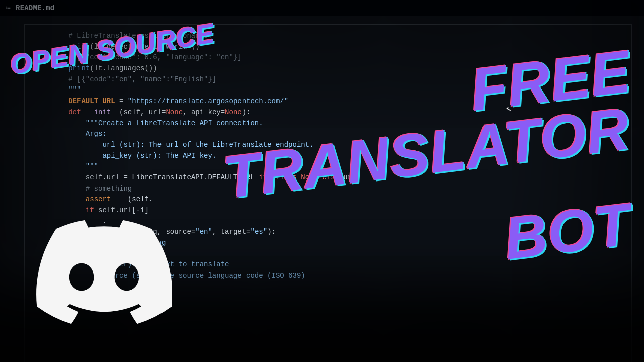 This screenshot has height=362, width=644. Describe the element at coordinates (333, 178) in the screenshot. I see `code-line: self.url = LibreTranslateAPI.DEFAULT_URL…` at that location.